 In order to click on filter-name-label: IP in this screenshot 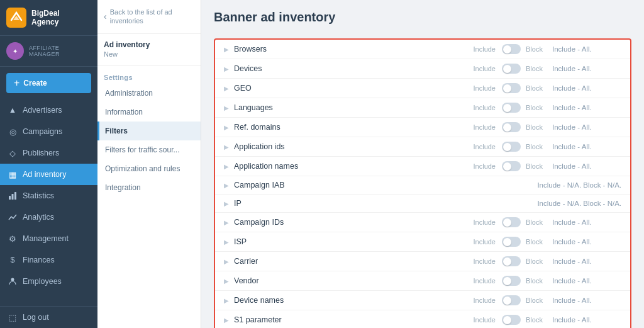, I will do `click(381, 203)`.